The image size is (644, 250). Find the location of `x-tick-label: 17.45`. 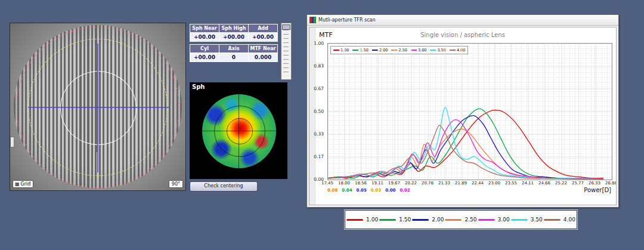

x-tick-label: 17.45 is located at coordinates (327, 183).